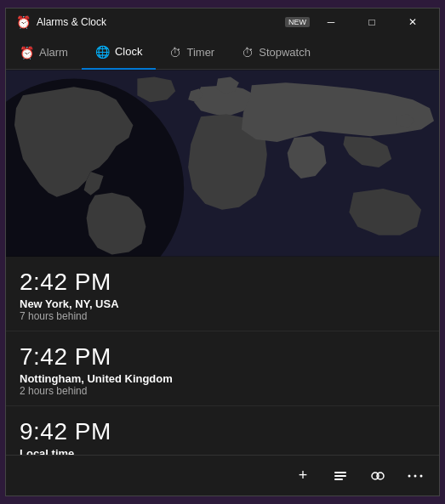 The width and height of the screenshot is (445, 504). Describe the element at coordinates (119, 53) in the screenshot. I see `tab-clock: 🌐 Clock` at that location.